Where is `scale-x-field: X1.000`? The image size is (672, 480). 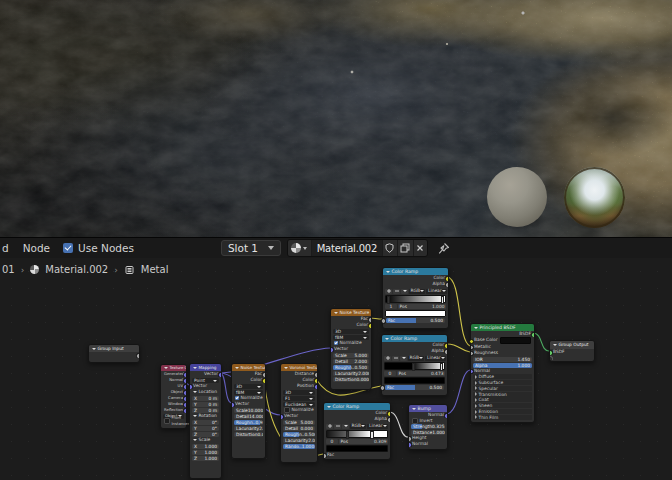 scale-x-field: X1.000 is located at coordinates (206, 446).